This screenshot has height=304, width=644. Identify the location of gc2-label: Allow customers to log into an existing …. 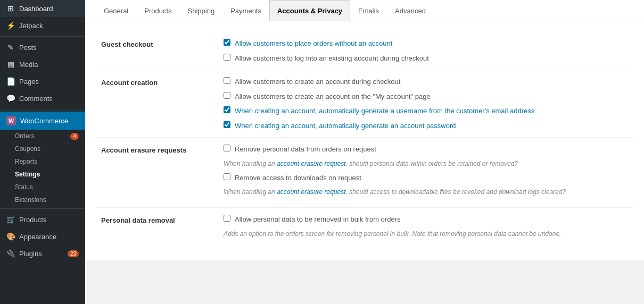
(332, 58).